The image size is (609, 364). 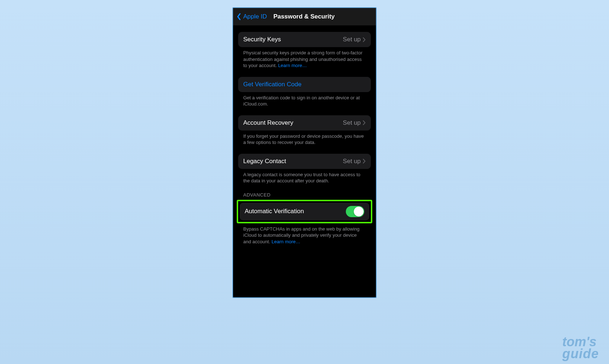 What do you see at coordinates (304, 135) in the screenshot?
I see `content-area: Security Keys Set up Physical security k…` at bounding box center [304, 135].